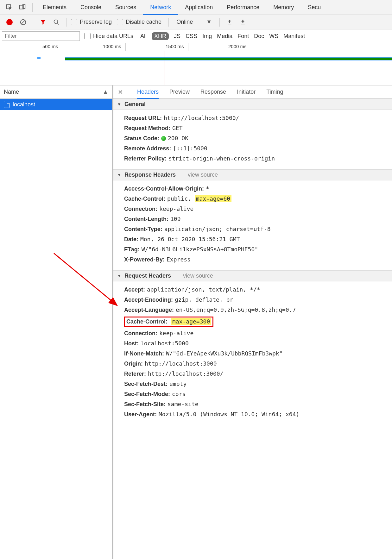 This screenshot has width=392, height=559. Describe the element at coordinates (253, 140) in the screenshot. I see `general-block: Request URL:http://localhost:5000/ Reque…` at that location.